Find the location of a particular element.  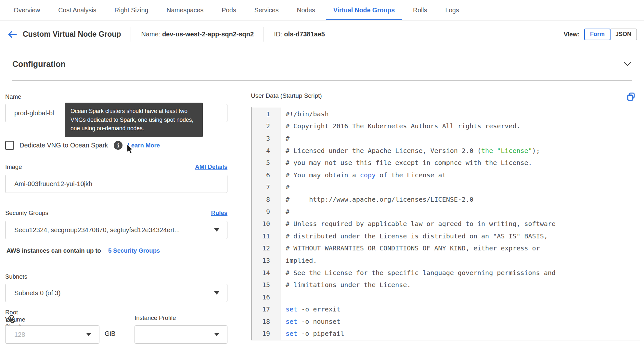

tab-nodes: Nodes is located at coordinates (306, 10).